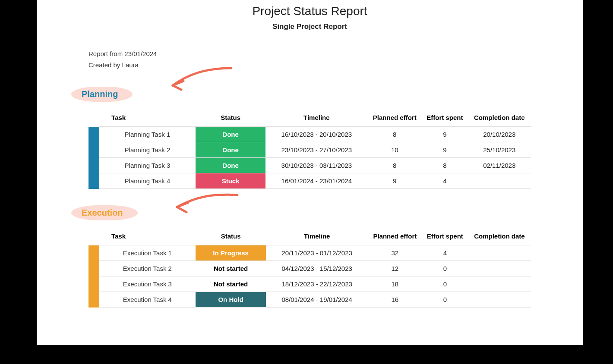  Describe the element at coordinates (148, 300) in the screenshot. I see `cell-task: Execution Task 4` at that location.